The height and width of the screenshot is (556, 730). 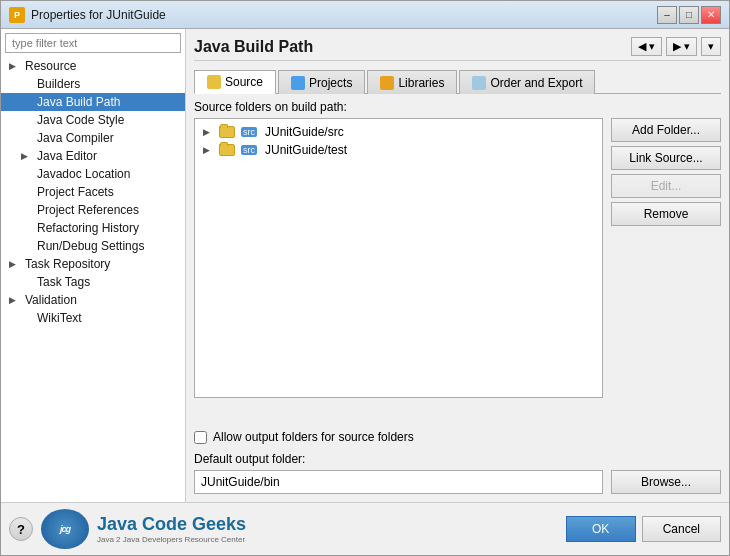 I want to click on add-folder-button: Add Folder..., so click(x=666, y=130).